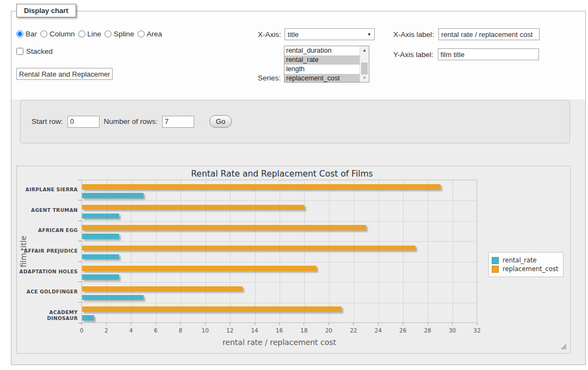 The image size is (588, 370). Describe the element at coordinates (322, 51) in the screenshot. I see `series-option-rental_duration: rental_duration` at that location.